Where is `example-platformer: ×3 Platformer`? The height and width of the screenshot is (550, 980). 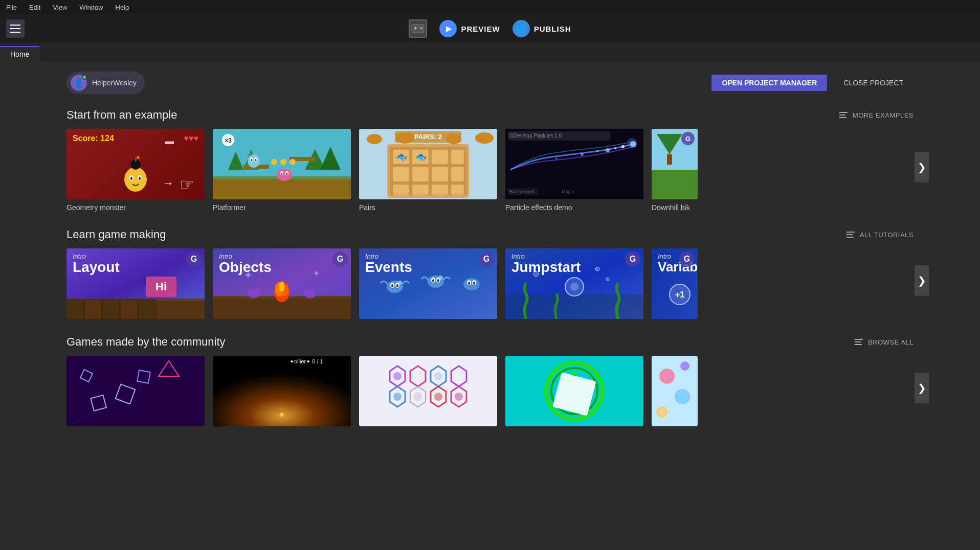 example-platformer: ×3 Platformer is located at coordinates (282, 170).